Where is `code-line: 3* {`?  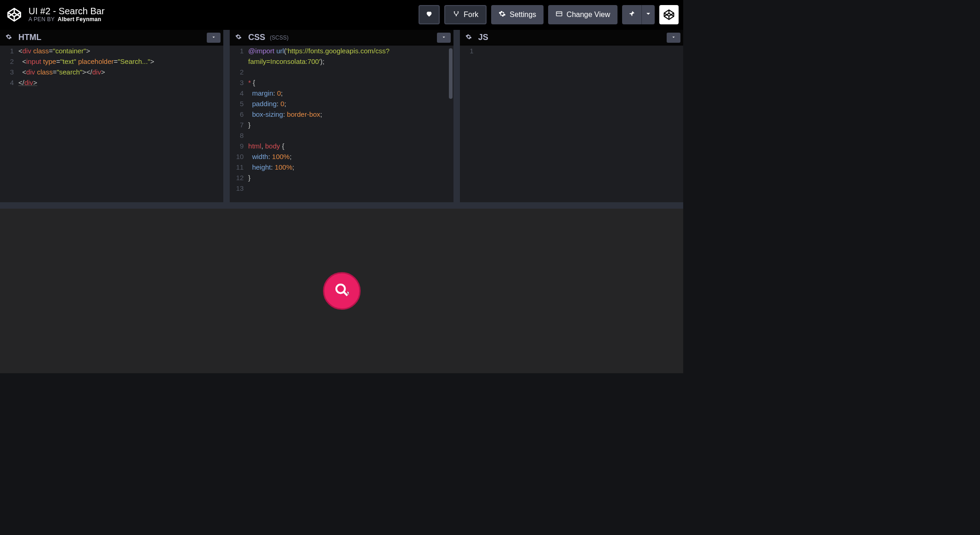
code-line: 3* { is located at coordinates (341, 83).